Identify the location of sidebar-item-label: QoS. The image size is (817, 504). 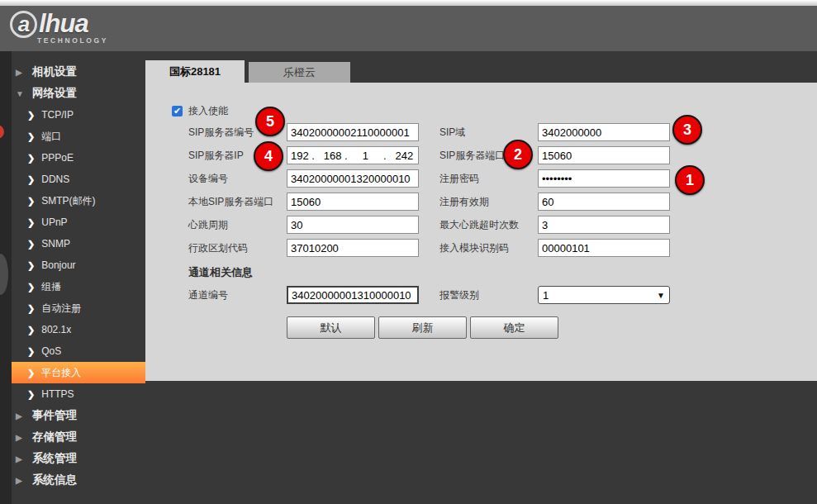
(51, 351).